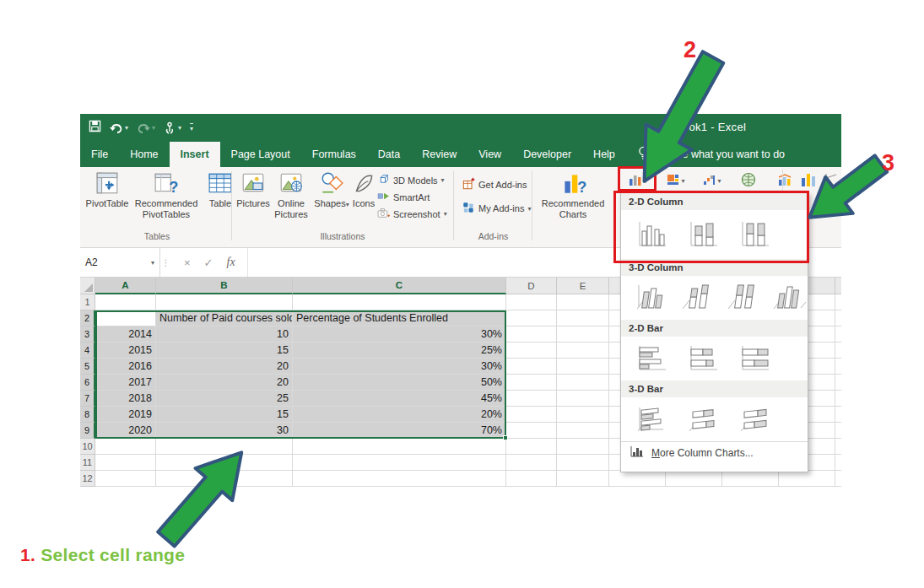  I want to click on cell-c9: 70%, so click(400, 430).